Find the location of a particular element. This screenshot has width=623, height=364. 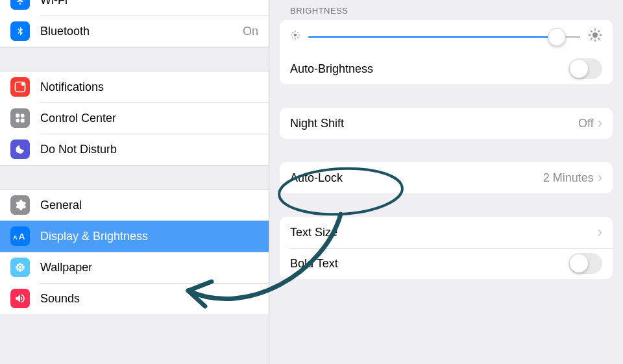

sidebar-item-label: Wi-Fi is located at coordinates (149, 4).